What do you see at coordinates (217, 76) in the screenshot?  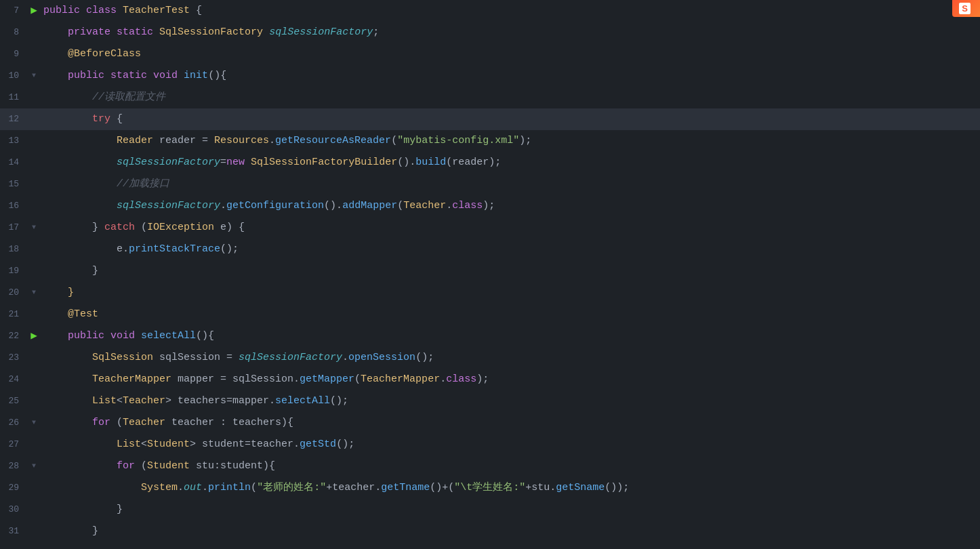 I see `token-plain: (){` at bounding box center [217, 76].